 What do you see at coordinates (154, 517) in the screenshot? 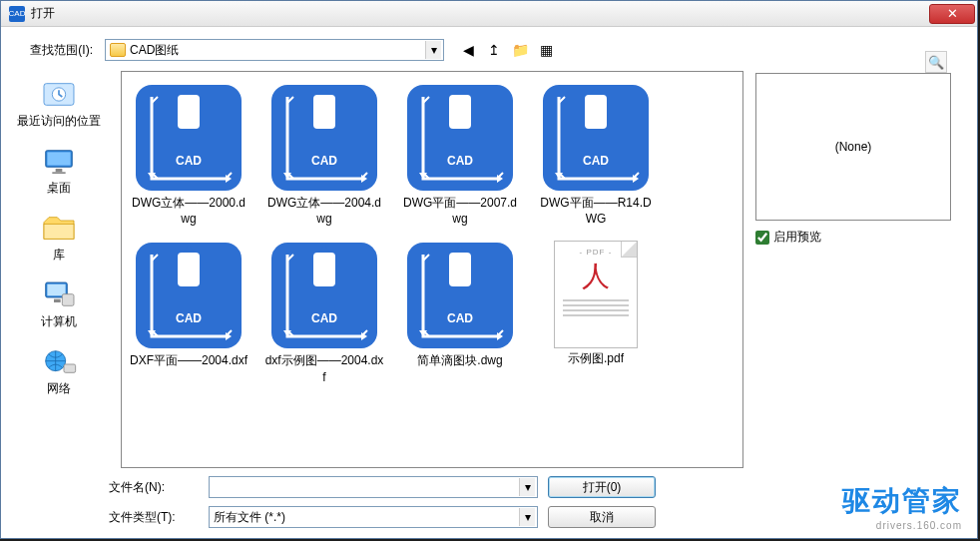
I see `filetype-label: 文件类型(T):` at bounding box center [154, 517].